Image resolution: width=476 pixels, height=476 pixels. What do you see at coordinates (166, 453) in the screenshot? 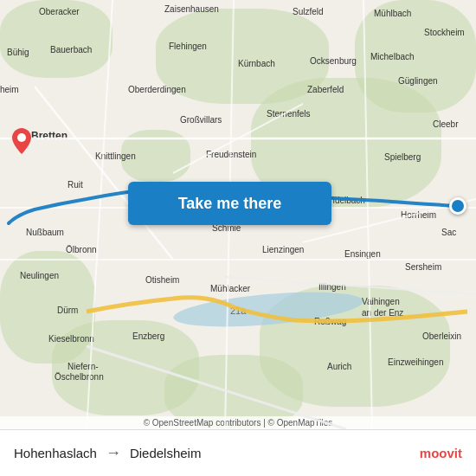
I see `route-to: Diedelsheim` at bounding box center [166, 453].